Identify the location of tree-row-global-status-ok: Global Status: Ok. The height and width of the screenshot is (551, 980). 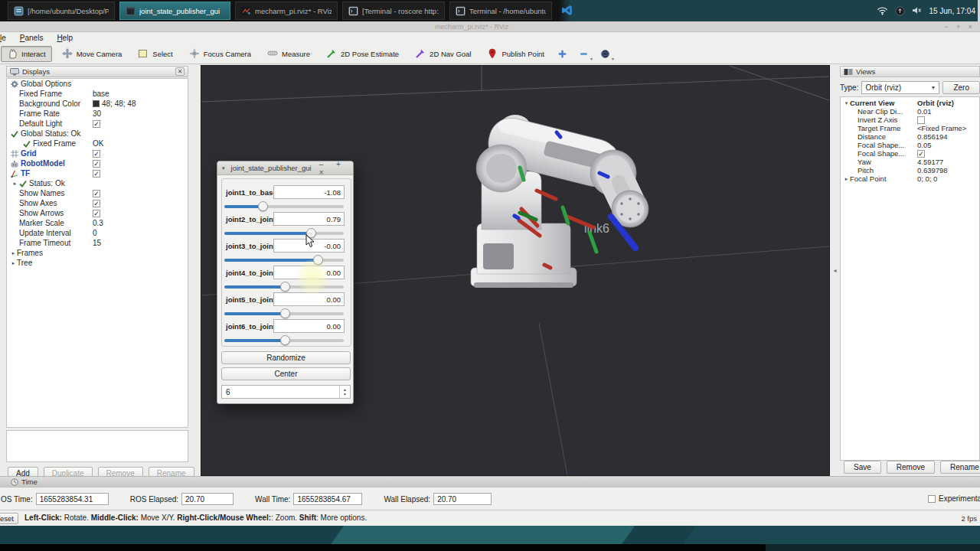
(97, 133).